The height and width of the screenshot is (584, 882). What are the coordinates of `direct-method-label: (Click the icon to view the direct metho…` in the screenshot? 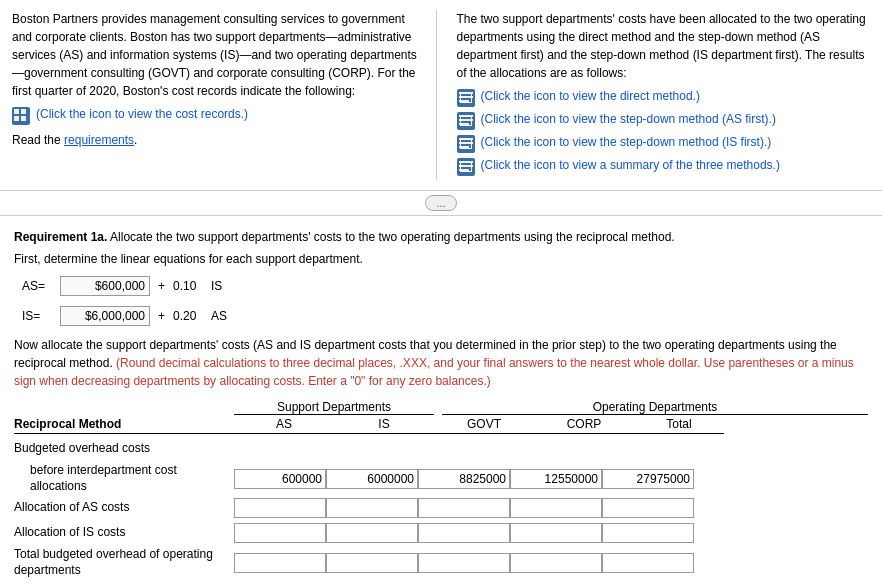 It's located at (590, 96).